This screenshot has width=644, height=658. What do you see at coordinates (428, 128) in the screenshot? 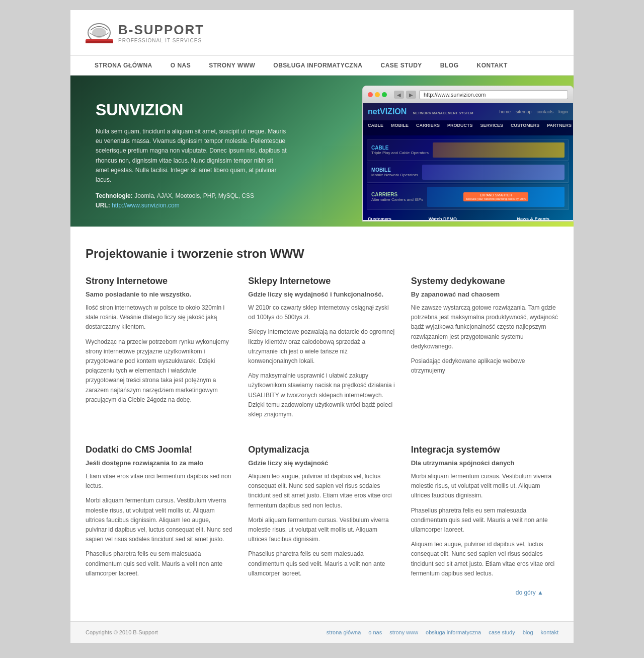
I see `browser-menu-carriers: CARRIERS` at bounding box center [428, 128].